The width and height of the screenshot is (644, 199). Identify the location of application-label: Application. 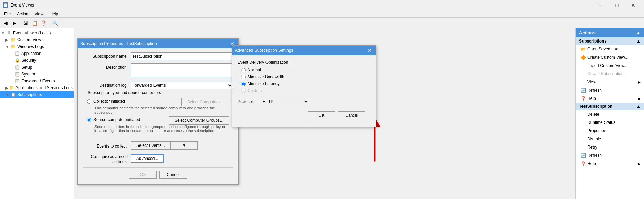
(32, 54).